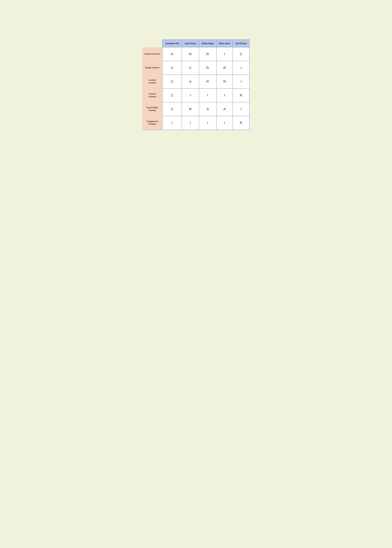 The image size is (392, 548). Describe the element at coordinates (241, 82) in the screenshot. I see `cell-2-4: I` at that location.